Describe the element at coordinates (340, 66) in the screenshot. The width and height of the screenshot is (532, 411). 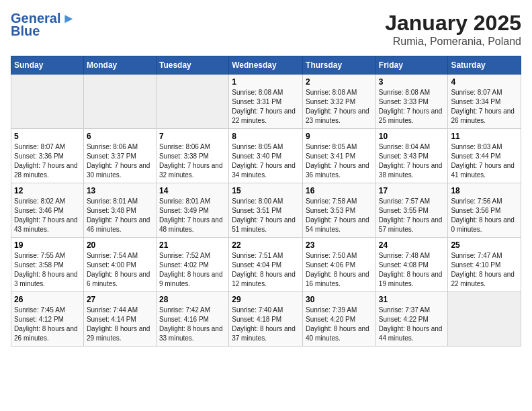
I see `day-header-thursday: Thursday` at that location.